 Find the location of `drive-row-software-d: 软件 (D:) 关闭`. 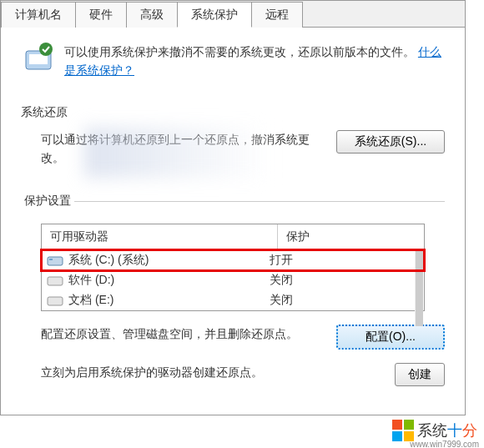

drive-row-software-d: 软件 (D:) 关闭 is located at coordinates (233, 280).